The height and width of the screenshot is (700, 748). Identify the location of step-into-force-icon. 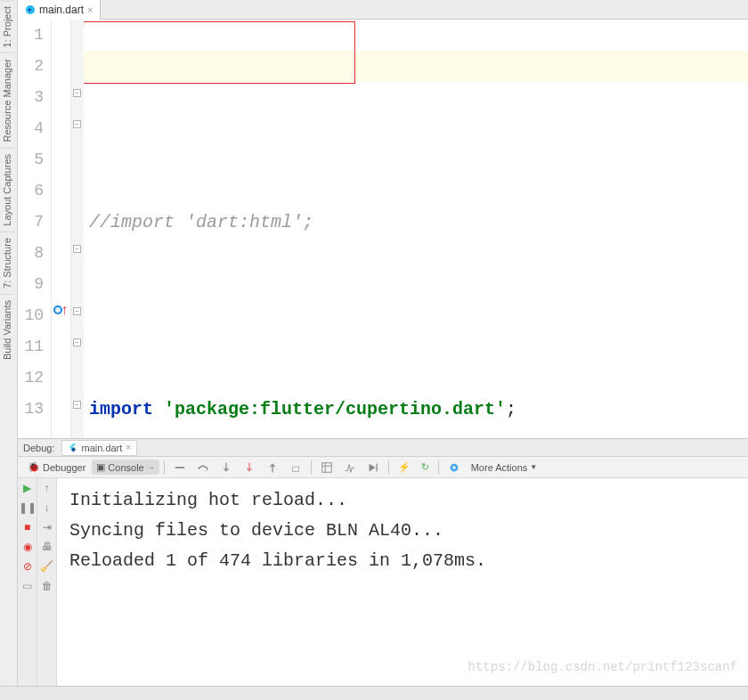
(249, 468).